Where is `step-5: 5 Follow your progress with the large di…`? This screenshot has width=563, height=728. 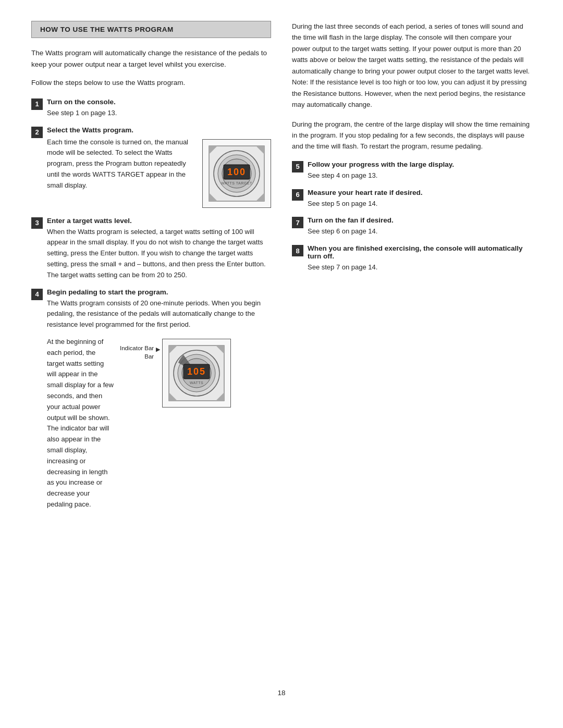 step-5: 5 Follow your progress with the large di… is located at coordinates (412, 171).